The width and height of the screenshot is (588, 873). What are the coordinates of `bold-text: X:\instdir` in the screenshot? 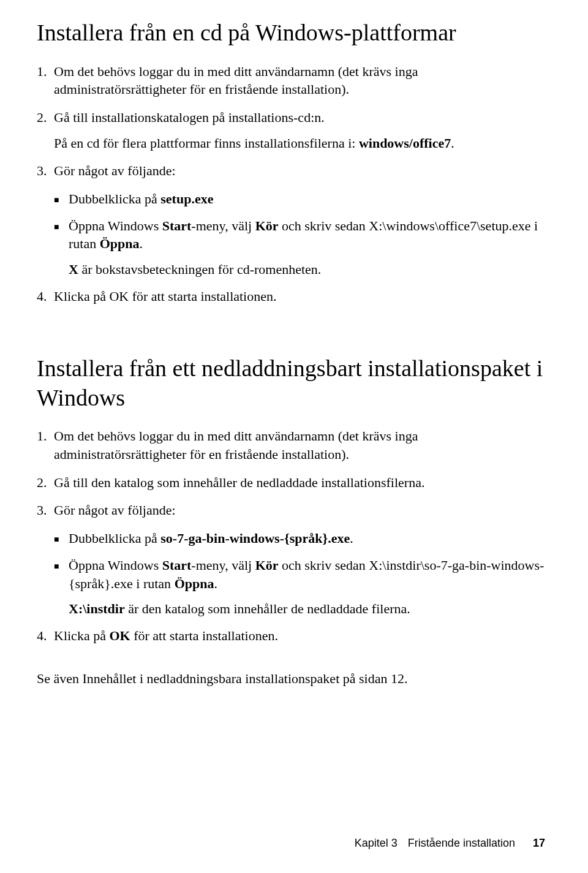 It's located at (97, 609).